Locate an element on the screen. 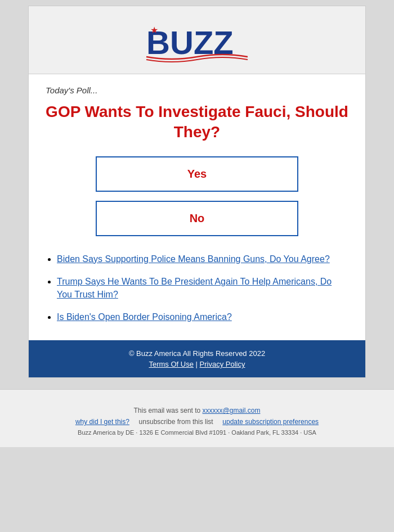  poll-buttons: Yes No is located at coordinates (197, 196).